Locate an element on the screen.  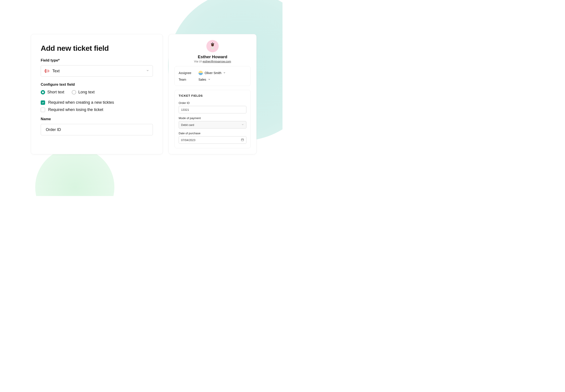
assignee-select: Oliver Smith is located at coordinates (212, 73).